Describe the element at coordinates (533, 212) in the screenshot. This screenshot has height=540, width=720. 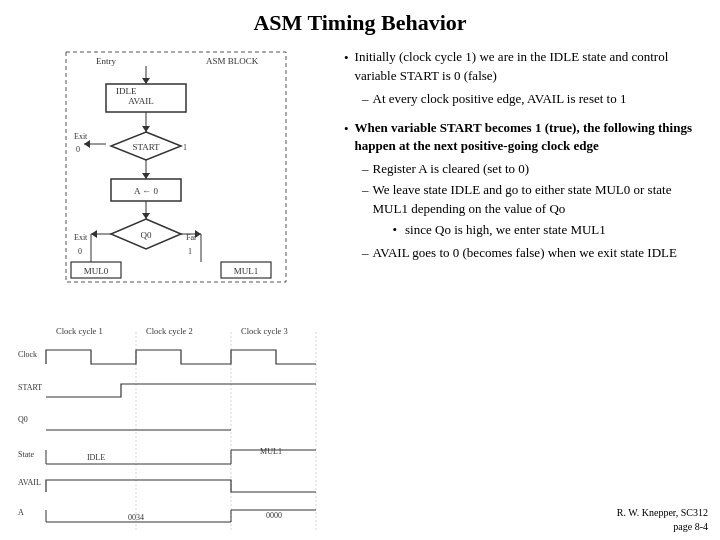
I see `sub-item-2-2: – We leave state IDLE and go to either s…` at that location.